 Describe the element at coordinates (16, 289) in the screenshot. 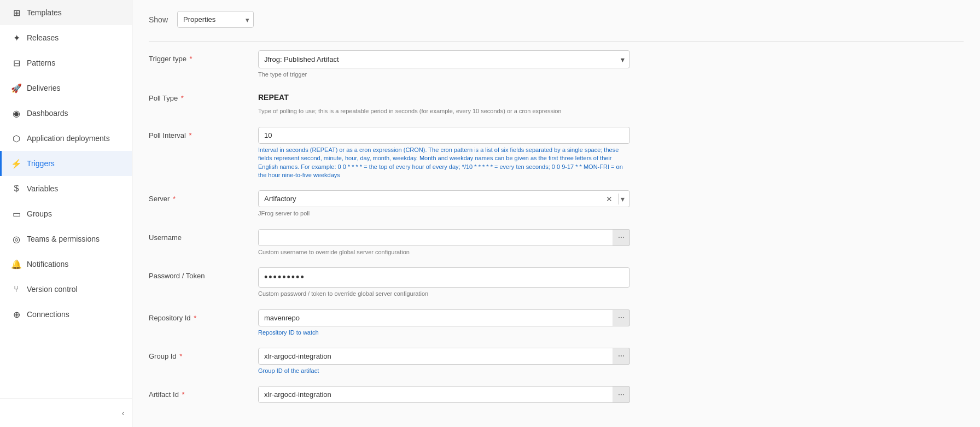

I see `version-control-icon: ⑂` at that location.